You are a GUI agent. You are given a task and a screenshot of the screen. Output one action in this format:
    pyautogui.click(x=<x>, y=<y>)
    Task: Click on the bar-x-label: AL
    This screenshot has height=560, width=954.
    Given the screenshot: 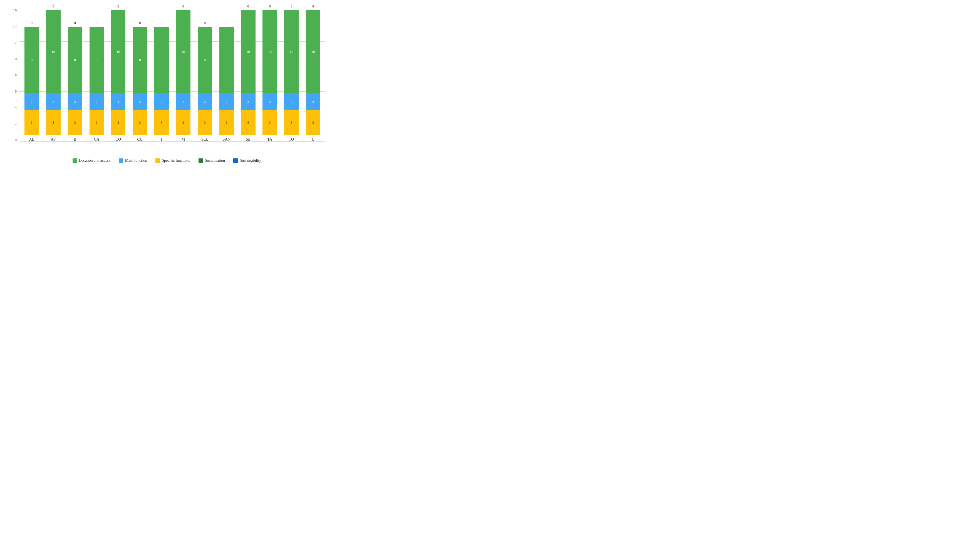 What is the action you would take?
    pyautogui.click(x=32, y=140)
    